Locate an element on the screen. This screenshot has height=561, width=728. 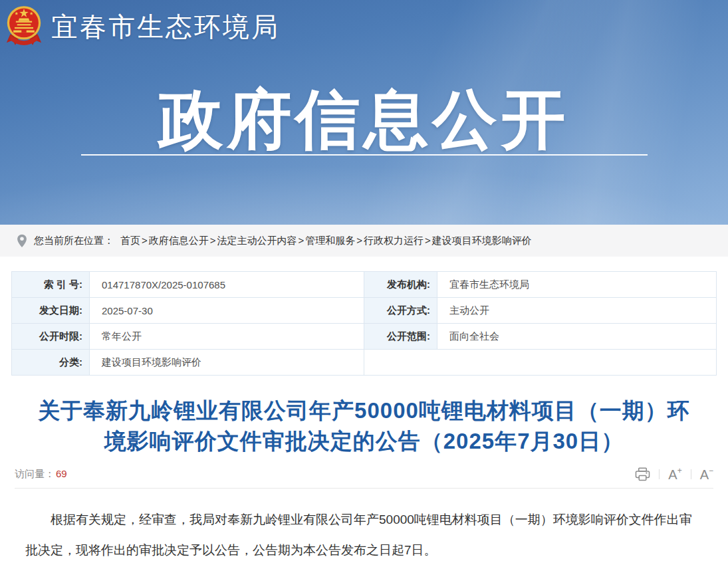
article-title-line2: 境影响评价文件审批决定的公告（2025年7月30日） is located at coordinates (364, 441).